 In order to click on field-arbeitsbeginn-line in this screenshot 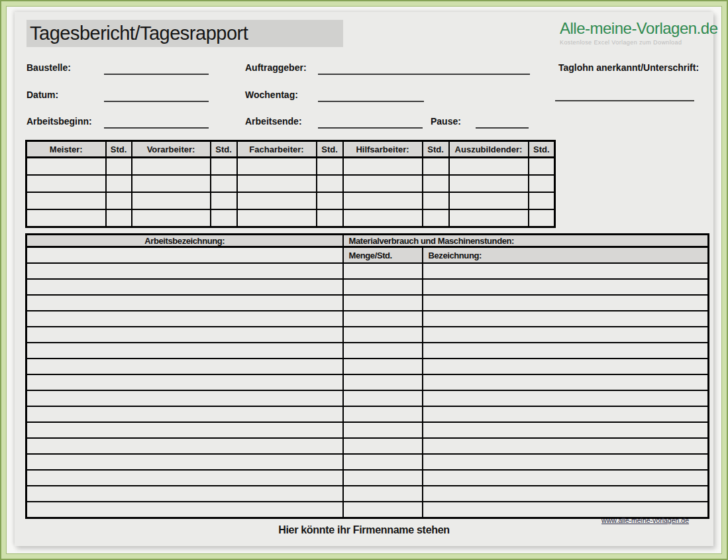, I will do `click(156, 128)`.